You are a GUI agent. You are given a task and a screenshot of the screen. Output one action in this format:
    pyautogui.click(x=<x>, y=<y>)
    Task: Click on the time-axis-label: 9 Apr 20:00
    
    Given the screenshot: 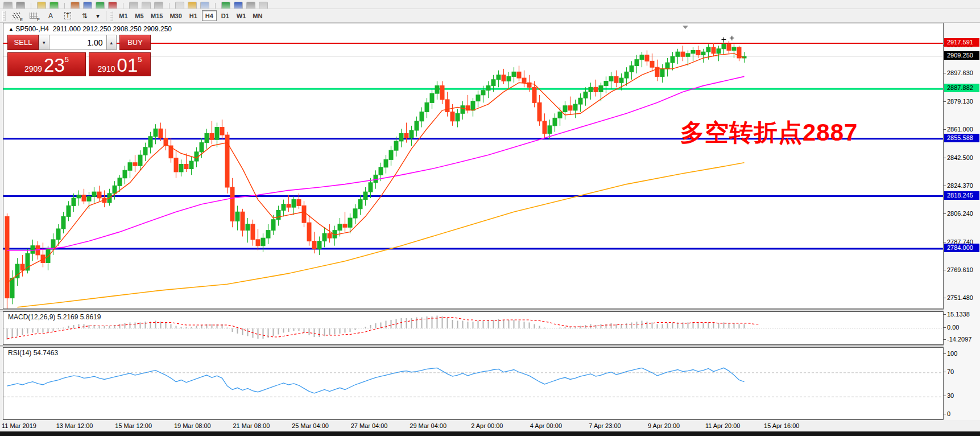 What is the action you would take?
    pyautogui.click(x=664, y=426)
    